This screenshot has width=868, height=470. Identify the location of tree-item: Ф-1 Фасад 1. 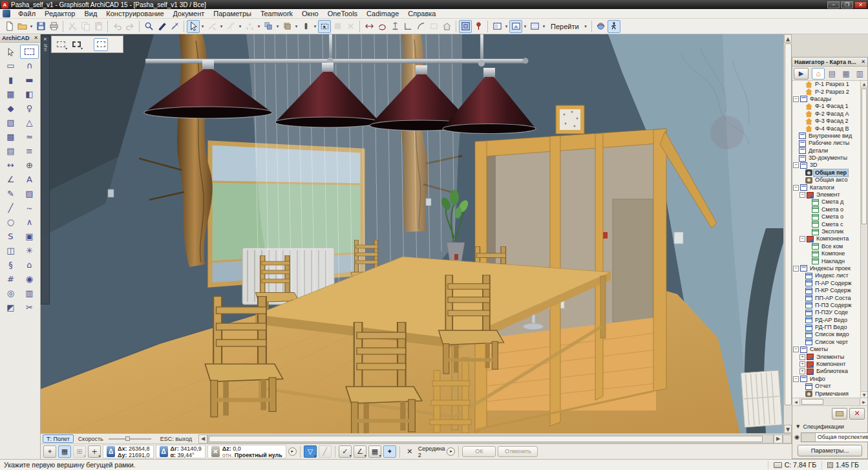
(826, 106).